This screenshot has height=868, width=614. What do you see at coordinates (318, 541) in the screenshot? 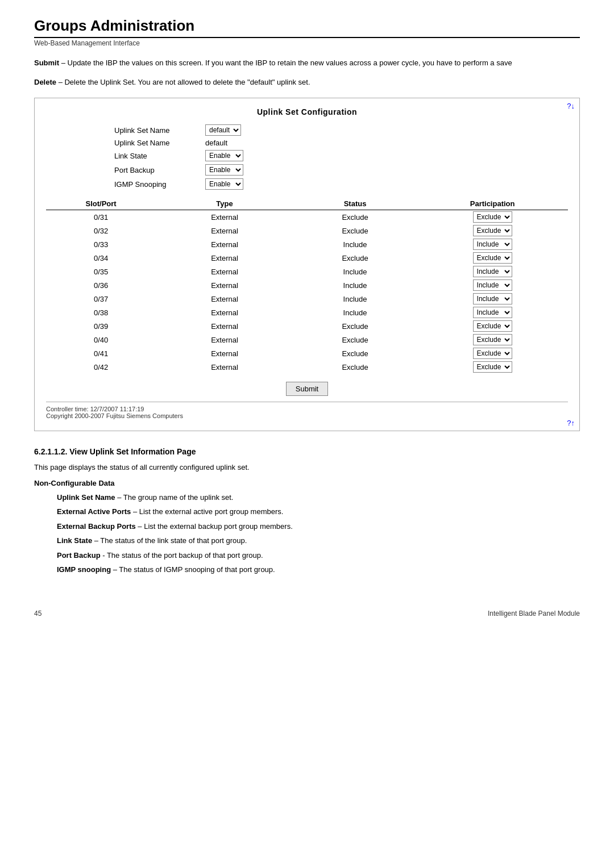
I see `list-item: Link State – The status of the link stat…` at bounding box center [318, 541].